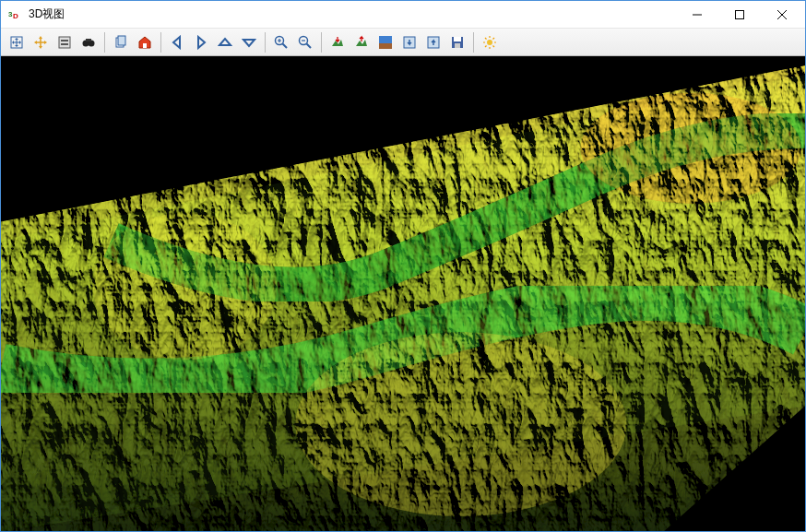 This screenshot has height=532, width=806. Describe the element at coordinates (281, 42) in the screenshot. I see `zoom-in` at that location.